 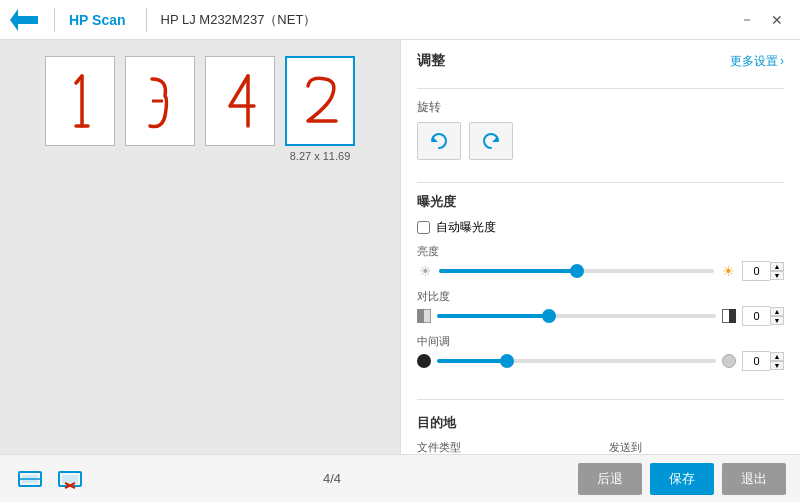 I want to click on brightness-slider, so click(x=576, y=271).